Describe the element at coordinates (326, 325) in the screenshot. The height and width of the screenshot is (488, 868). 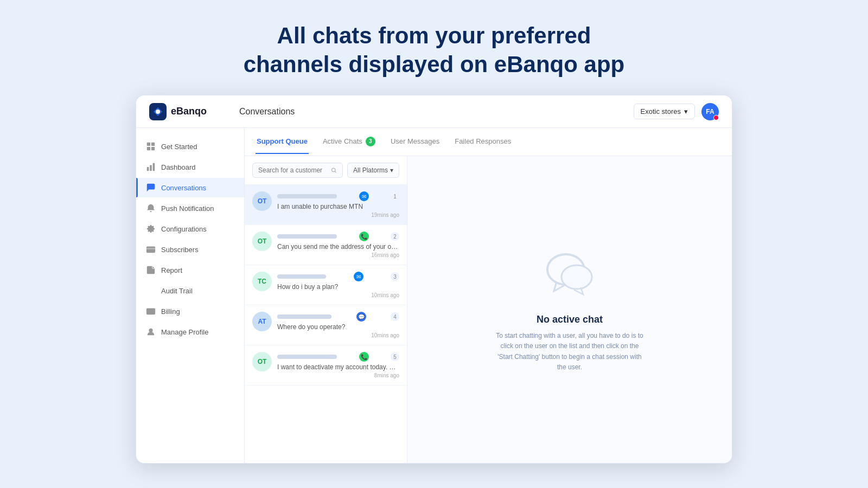
I see `conv-item: AT 💬 4 Where do you operate? 10mins ago` at that location.